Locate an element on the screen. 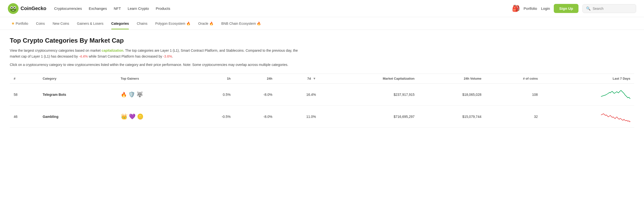 This screenshot has height=223, width=644. col-last-7-days: Last 7 Days is located at coordinates (588, 79).